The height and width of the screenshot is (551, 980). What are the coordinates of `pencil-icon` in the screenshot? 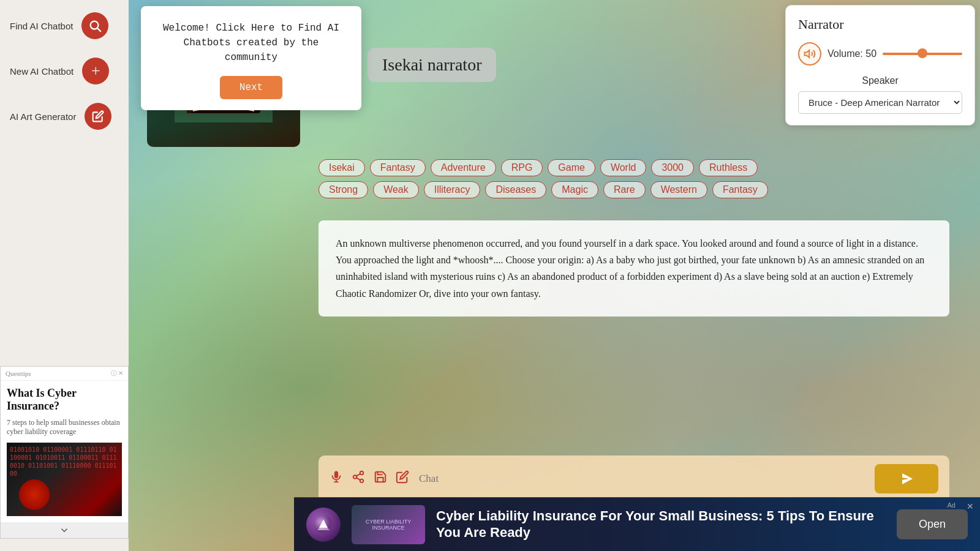 It's located at (402, 479).